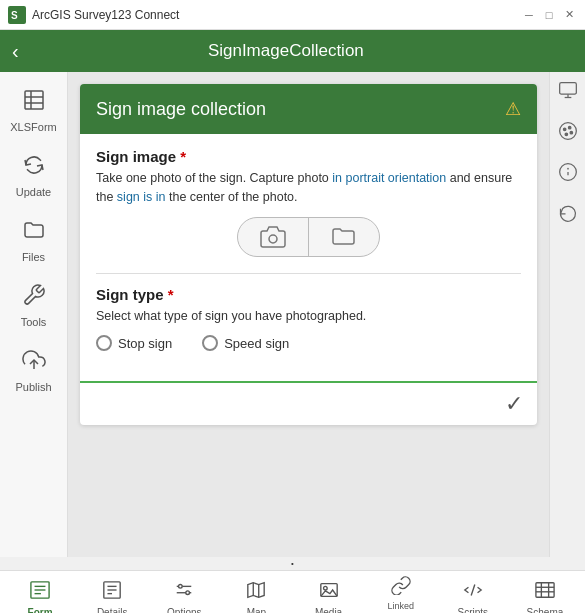 The width and height of the screenshot is (585, 613). I want to click on undo-icon, so click(568, 216).